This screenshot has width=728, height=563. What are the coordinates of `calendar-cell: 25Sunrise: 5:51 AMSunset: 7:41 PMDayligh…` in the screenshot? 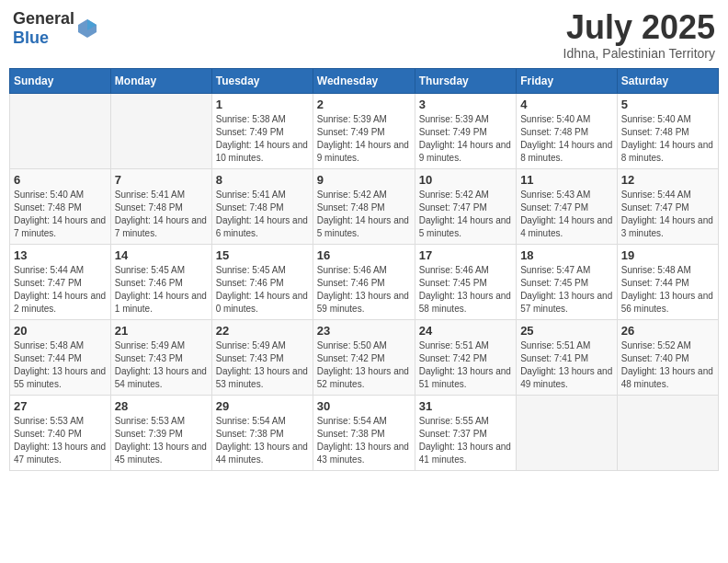 It's located at (567, 357).